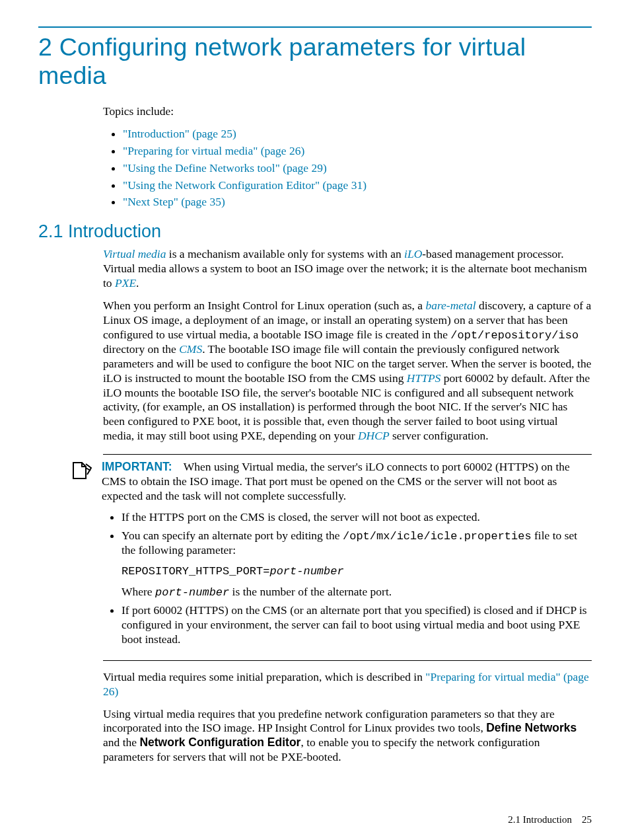  I want to click on section-title: 2.1 Introduction, so click(315, 231).